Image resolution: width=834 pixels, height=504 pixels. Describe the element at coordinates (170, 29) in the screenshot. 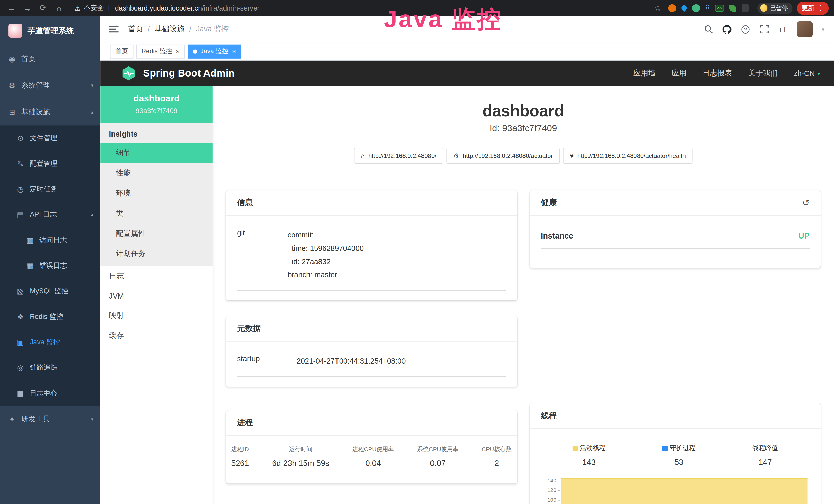

I see `breadcrumb-item-infrastructure: 基础设施` at that location.